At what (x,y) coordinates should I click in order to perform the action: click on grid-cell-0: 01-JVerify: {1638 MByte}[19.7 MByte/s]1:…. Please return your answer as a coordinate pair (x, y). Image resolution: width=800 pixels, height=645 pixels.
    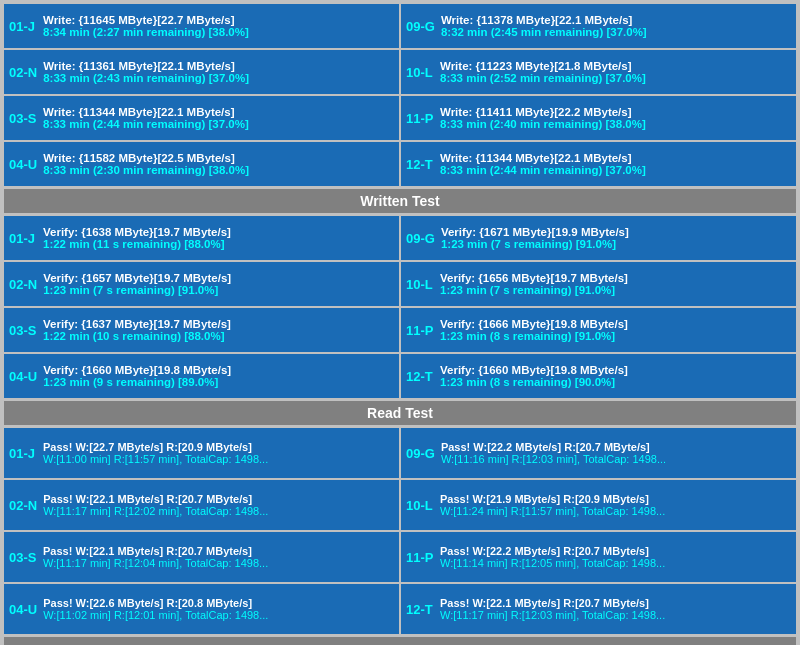
    Looking at the image, I should click on (202, 238).